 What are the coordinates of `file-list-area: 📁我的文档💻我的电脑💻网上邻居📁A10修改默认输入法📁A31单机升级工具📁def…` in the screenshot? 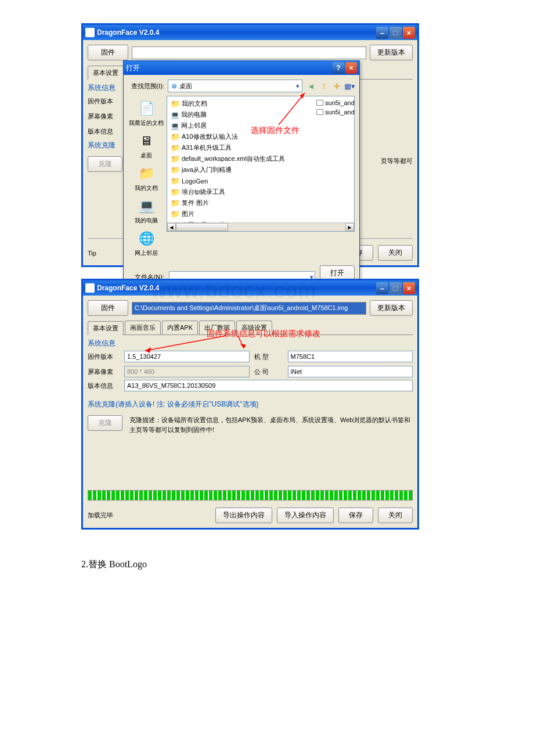 It's located at (261, 164).